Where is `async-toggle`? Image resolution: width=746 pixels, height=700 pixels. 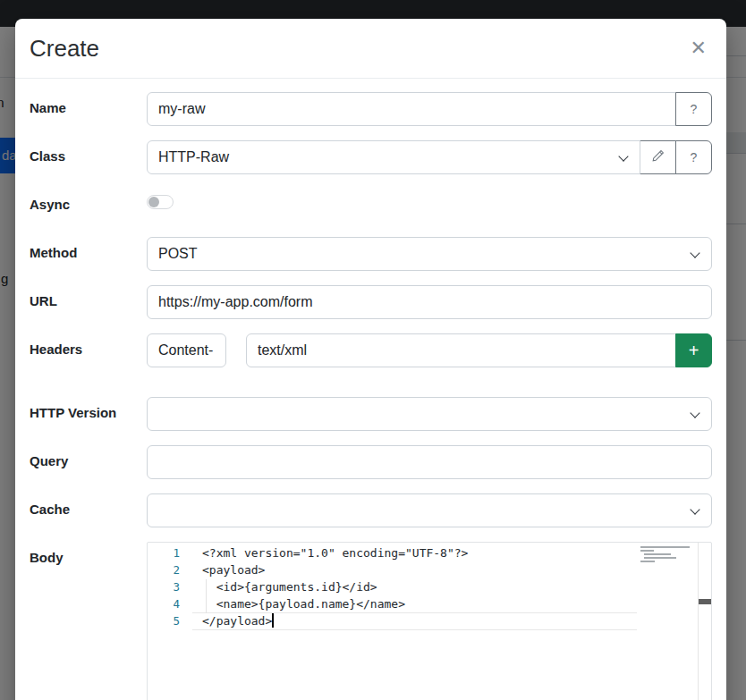 async-toggle is located at coordinates (160, 202).